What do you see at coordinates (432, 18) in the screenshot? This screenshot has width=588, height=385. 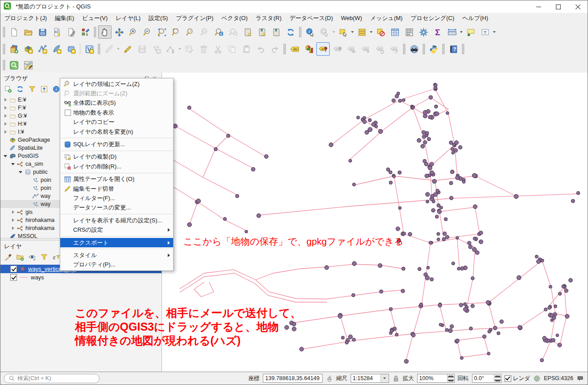 I see `menu-プロセシング(C): プロセシング(C)` at bounding box center [432, 18].